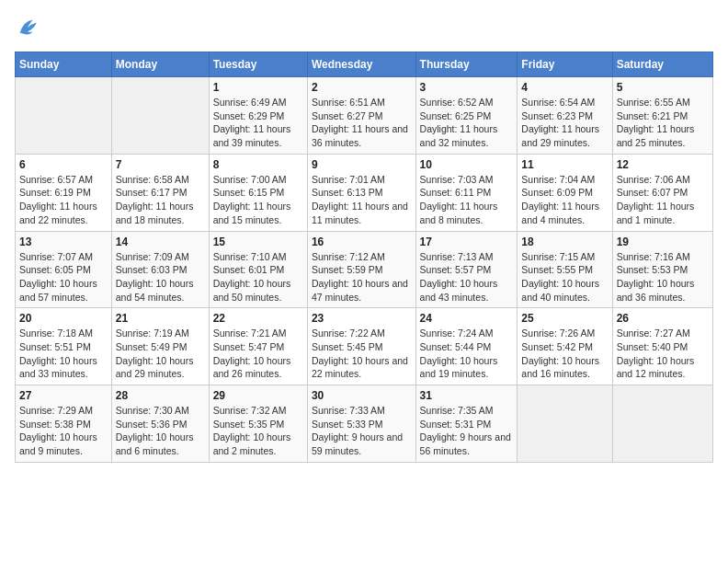 The image size is (728, 563). Describe the element at coordinates (564, 87) in the screenshot. I see `day-number: 4` at that location.